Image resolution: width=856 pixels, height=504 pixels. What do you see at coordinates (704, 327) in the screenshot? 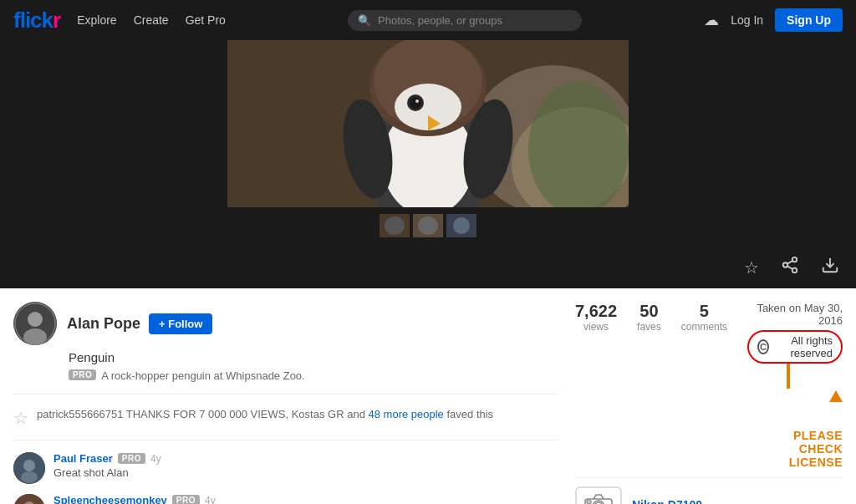
I see `comments-label: comments` at bounding box center [704, 327].